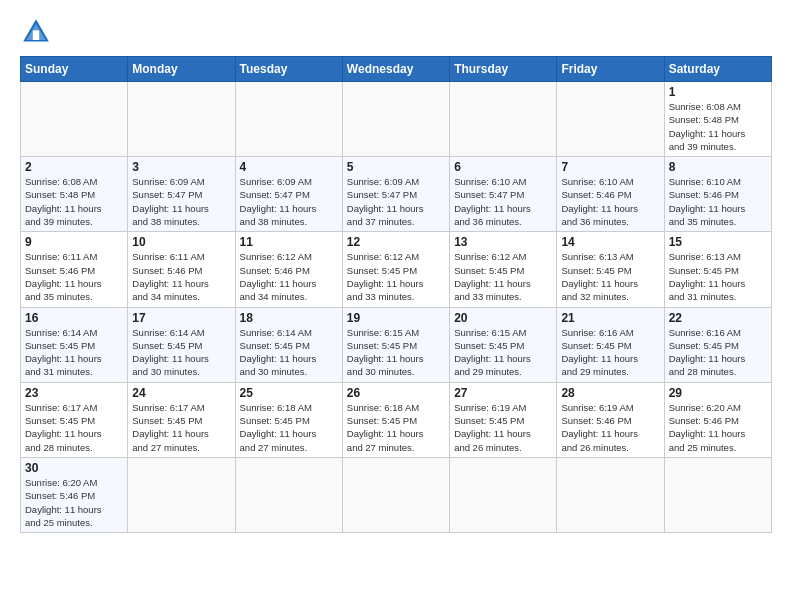 The height and width of the screenshot is (612, 792). What do you see at coordinates (718, 393) in the screenshot?
I see `day-number: 29` at bounding box center [718, 393].